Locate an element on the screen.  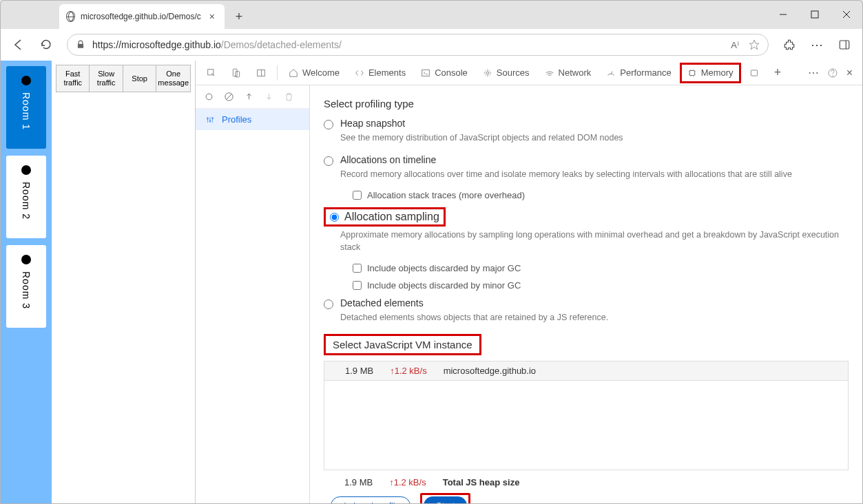
tab-memory: Memory is located at coordinates (711, 73).